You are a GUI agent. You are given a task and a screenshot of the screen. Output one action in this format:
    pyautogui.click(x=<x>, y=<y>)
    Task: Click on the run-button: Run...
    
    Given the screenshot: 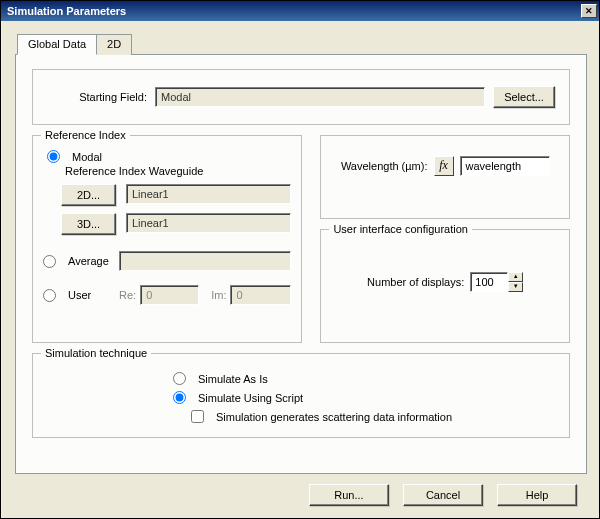 What is the action you would take?
    pyautogui.click(x=349, y=495)
    